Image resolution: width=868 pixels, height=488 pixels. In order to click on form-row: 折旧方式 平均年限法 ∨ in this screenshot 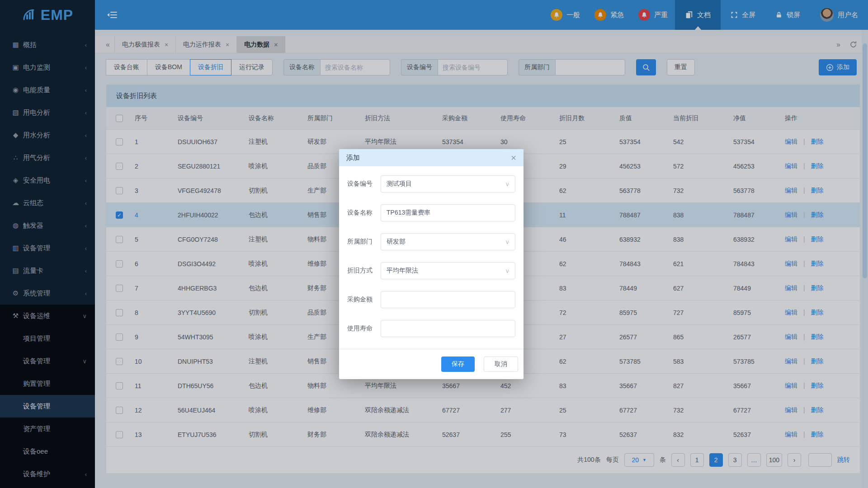, I will do `click(431, 271)`.